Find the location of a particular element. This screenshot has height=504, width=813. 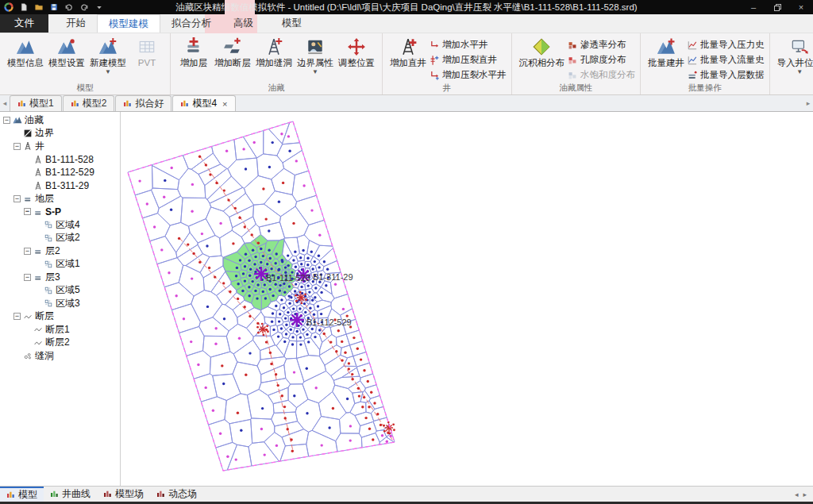

pvt-button: PVT is located at coordinates (147, 52).